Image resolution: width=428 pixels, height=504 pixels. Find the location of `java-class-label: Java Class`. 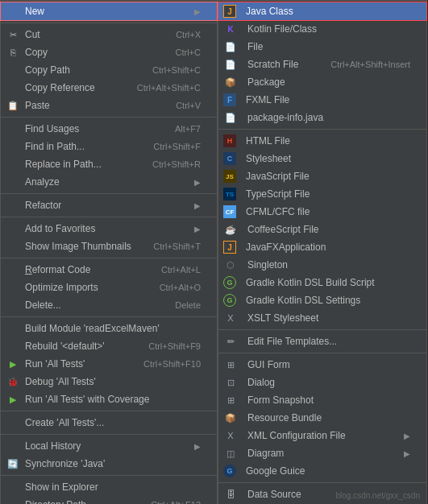

java-class-label: Java Class is located at coordinates (328, 11).